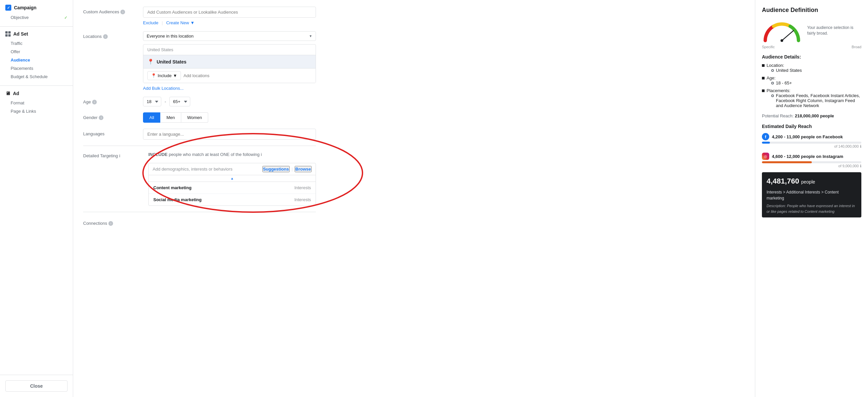 Image resolution: width=868 pixels, height=397 pixels. What do you see at coordinates (232, 188) in the screenshot?
I see `suggestion-content-marketing: Content marketing Interests` at bounding box center [232, 188].